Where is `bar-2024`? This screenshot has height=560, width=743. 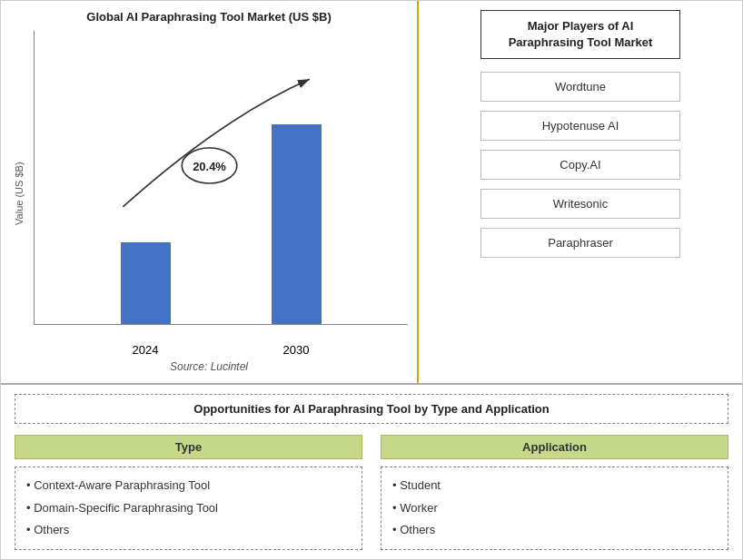
bar-2024 is located at coordinates (145, 283).